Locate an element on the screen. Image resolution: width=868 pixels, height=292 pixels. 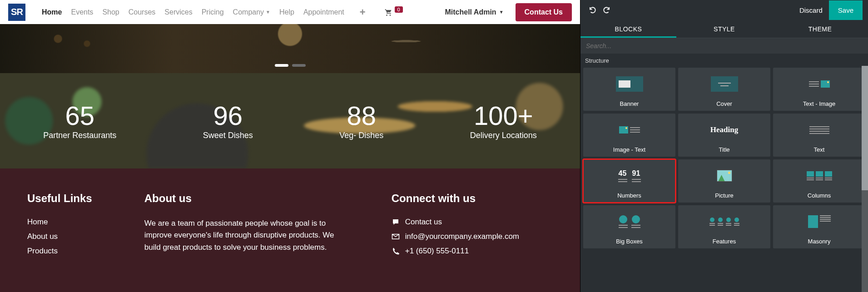
nav-help: Help is located at coordinates (287, 12).